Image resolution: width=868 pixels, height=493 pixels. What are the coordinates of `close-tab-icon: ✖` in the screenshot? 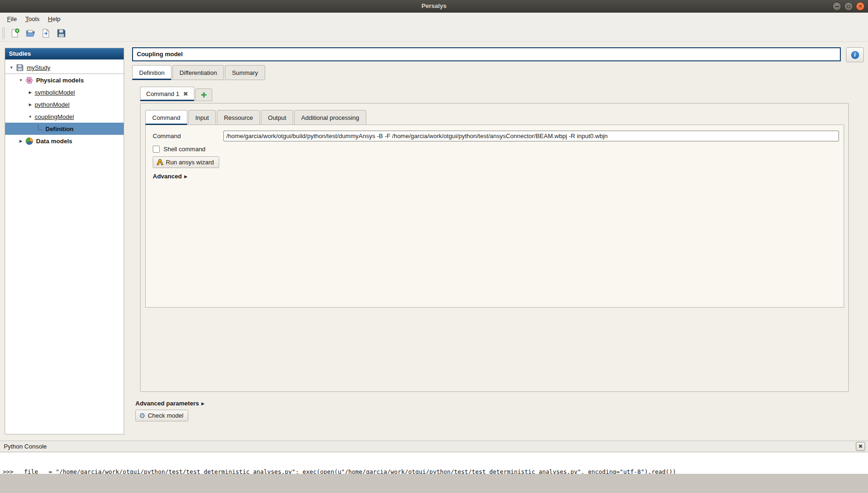 It's located at (185, 94).